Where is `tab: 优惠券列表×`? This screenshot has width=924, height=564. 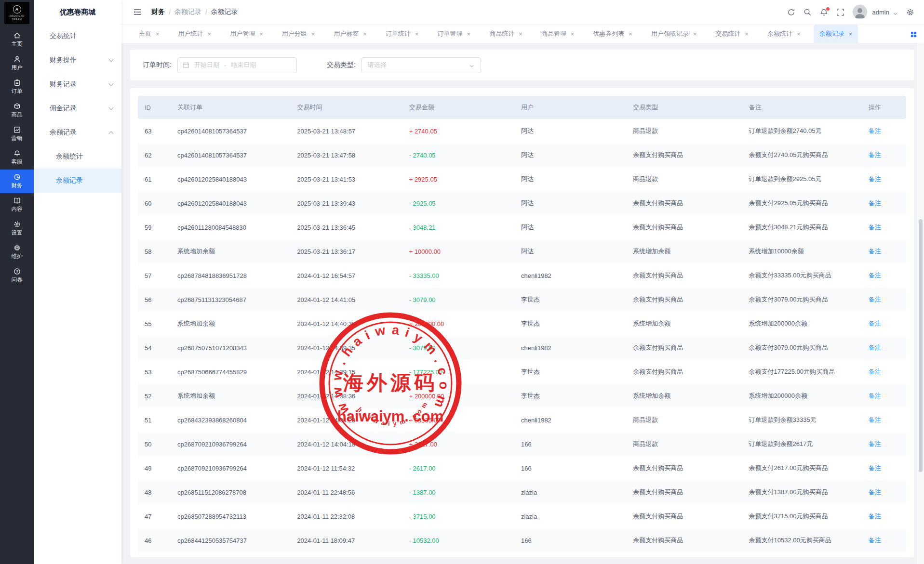 tab: 优惠券列表× is located at coordinates (613, 34).